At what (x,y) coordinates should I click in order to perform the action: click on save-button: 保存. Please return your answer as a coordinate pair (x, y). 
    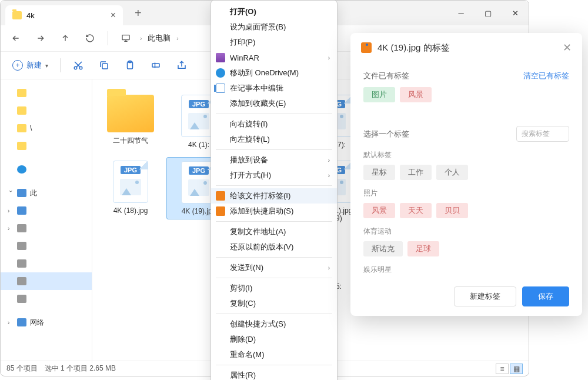
    Looking at the image, I should click on (546, 296).